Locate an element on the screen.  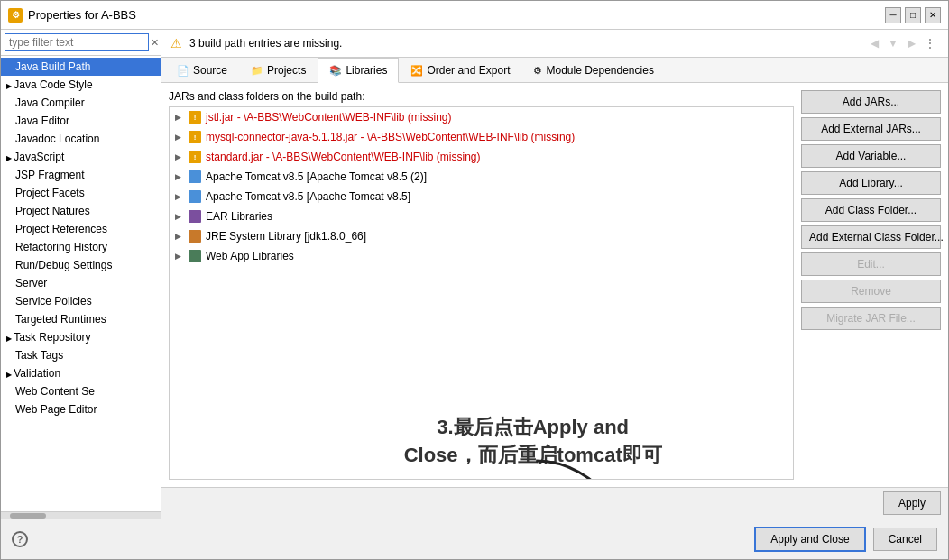
tab-libraries: 📚Libraries is located at coordinates (358, 70).